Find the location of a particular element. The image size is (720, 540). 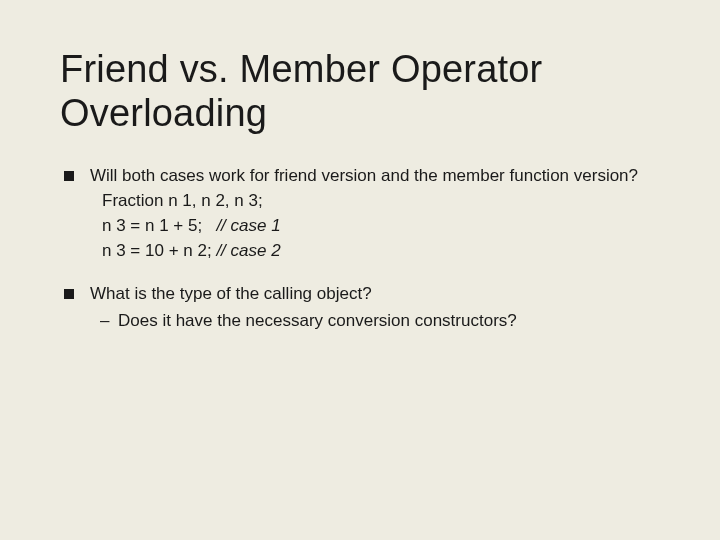

code-line: n 3 = 10 + n 2; // case 2 is located at coordinates (375, 252).